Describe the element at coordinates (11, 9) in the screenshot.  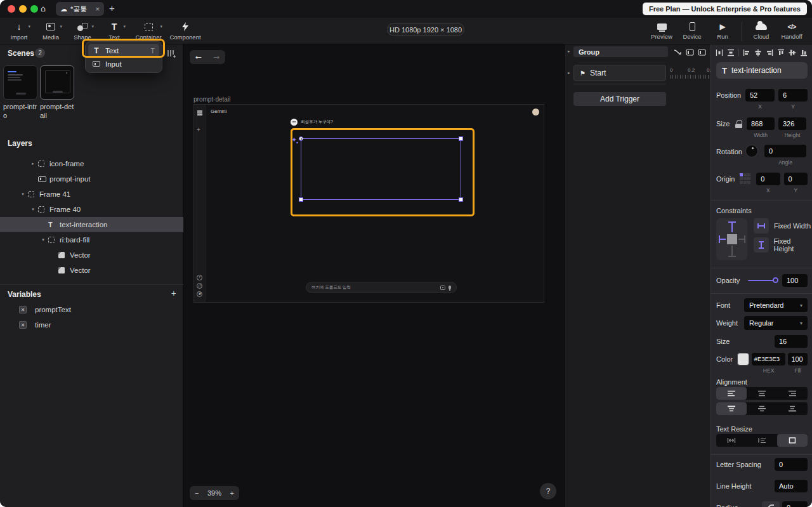
I see `close-window-button` at that location.